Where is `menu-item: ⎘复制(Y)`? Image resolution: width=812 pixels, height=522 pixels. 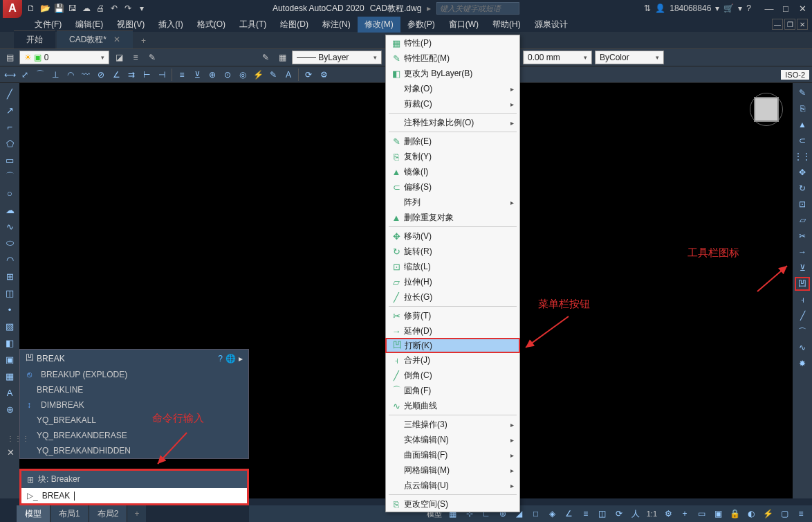
menu-item: ⎘复制(Y) is located at coordinates (452, 156).